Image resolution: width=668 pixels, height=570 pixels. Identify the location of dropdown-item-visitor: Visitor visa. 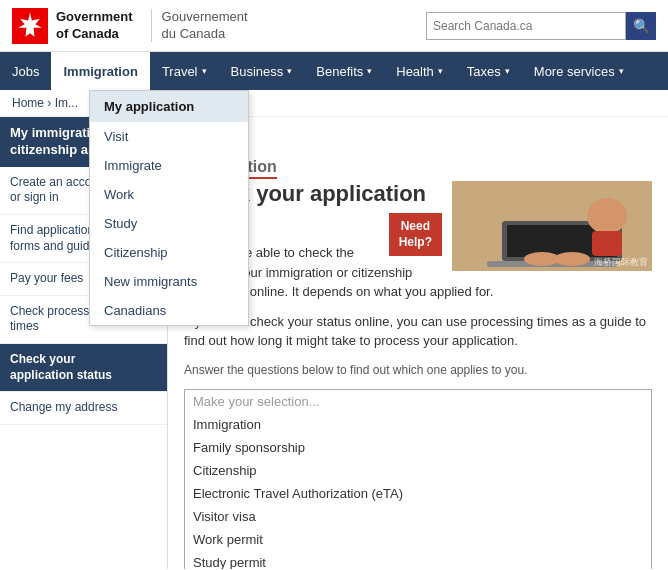
(418, 516).